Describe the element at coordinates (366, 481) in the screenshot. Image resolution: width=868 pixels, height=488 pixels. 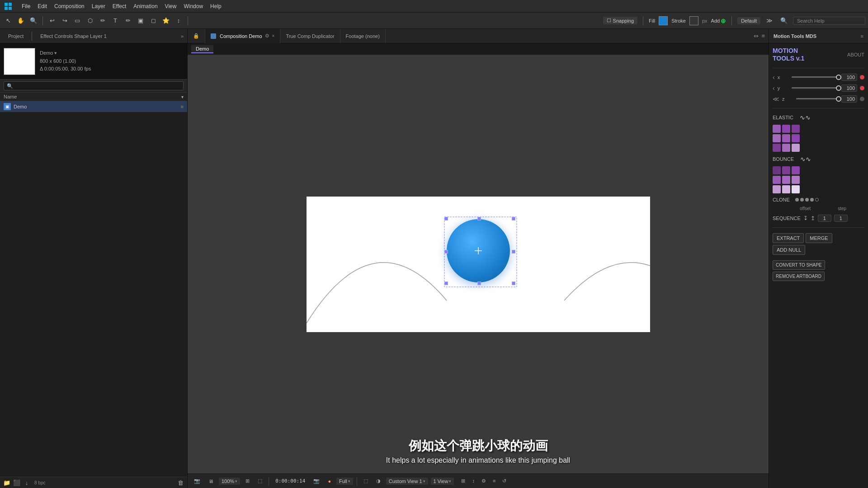
I see `vc-region-icon: ⬚` at that location.